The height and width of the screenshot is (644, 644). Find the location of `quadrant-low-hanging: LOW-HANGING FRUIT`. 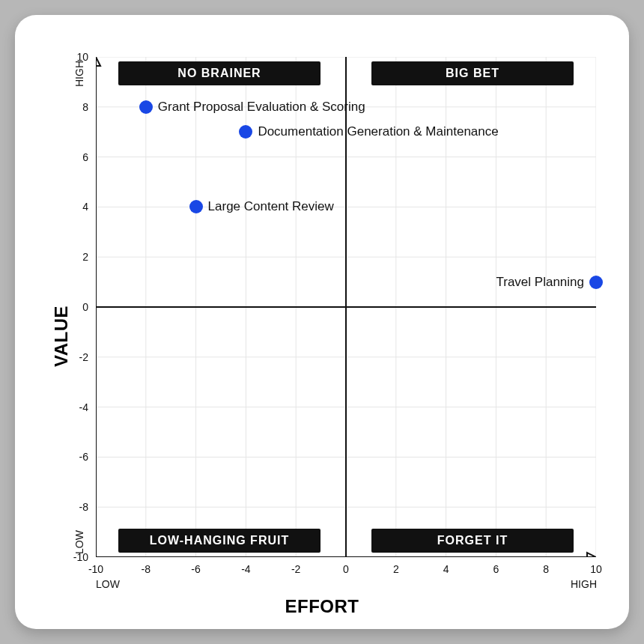

quadrant-low-hanging: LOW-HANGING FRUIT is located at coordinates (219, 541).